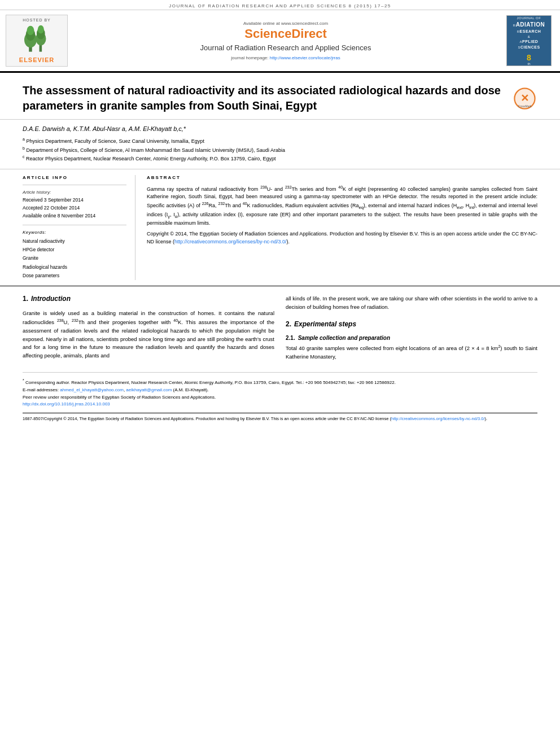 Image resolution: width=560 pixels, height=747 pixels. Describe the element at coordinates (280, 150) in the screenshot. I see `affiliation-b: b Department of Physics, College of Scie…` at that location.